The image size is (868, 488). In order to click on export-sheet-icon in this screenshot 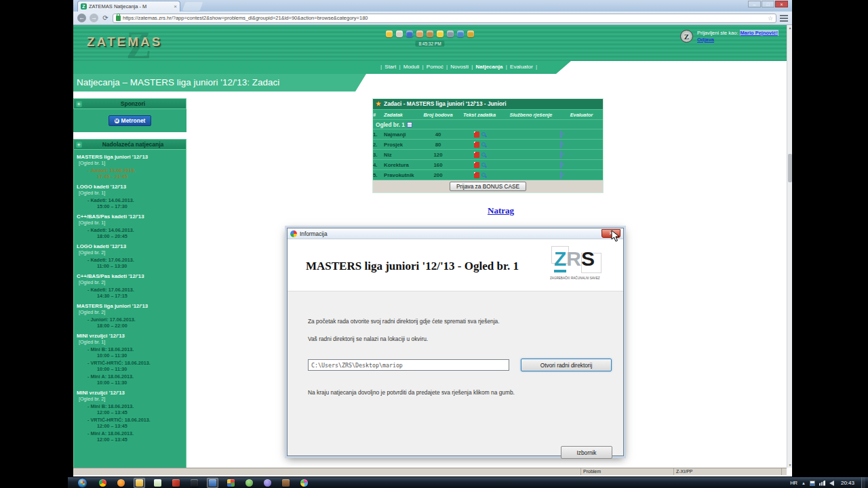, I will do `click(410, 125)`.